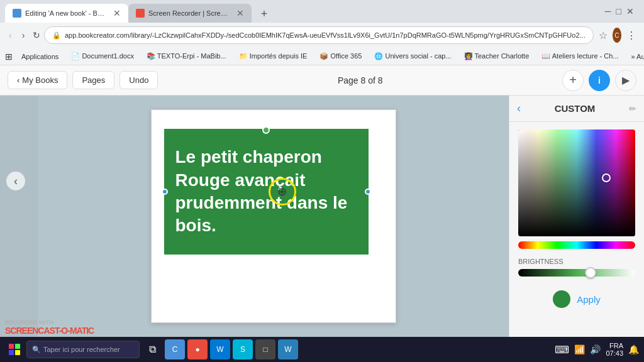 Image resolution: width=644 pixels, height=362 pixels. What do you see at coordinates (322, 35) in the screenshot?
I see `browser-controls: ‹ › ↻ 🔒 app.bookcreator.com/library/-LzC…` at bounding box center [322, 35].